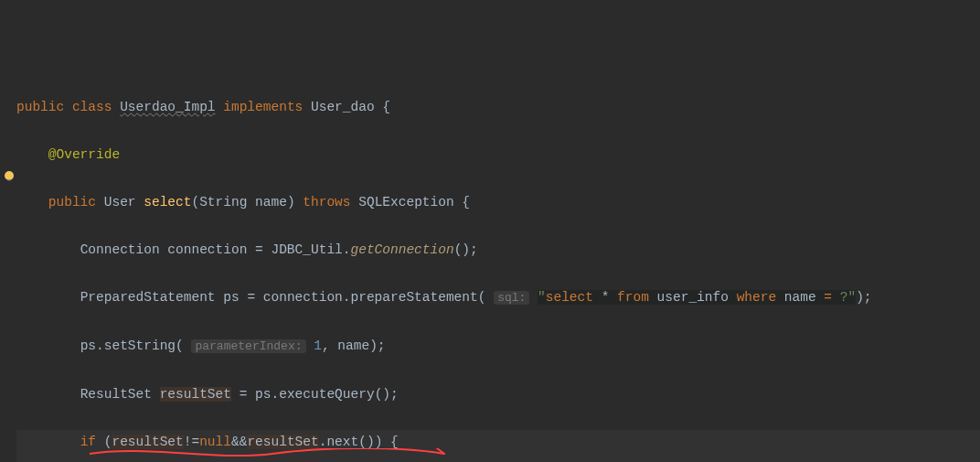  Describe the element at coordinates (570, 297) in the screenshot. I see `sql-select: select` at that location.